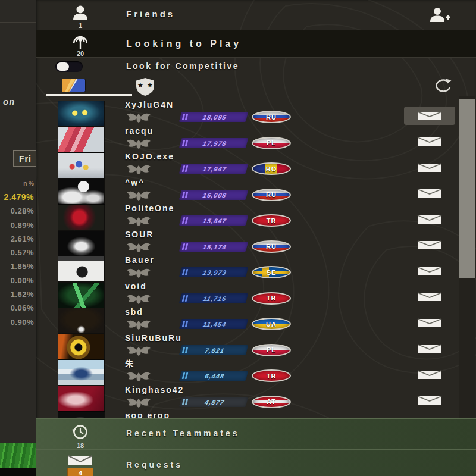  What do you see at coordinates (443, 86) in the screenshot?
I see `refresh-button` at bounding box center [443, 86].